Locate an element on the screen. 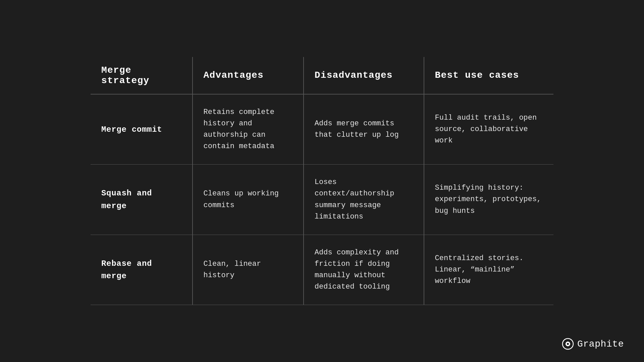  strategy-name: Merge commit is located at coordinates (142, 129).